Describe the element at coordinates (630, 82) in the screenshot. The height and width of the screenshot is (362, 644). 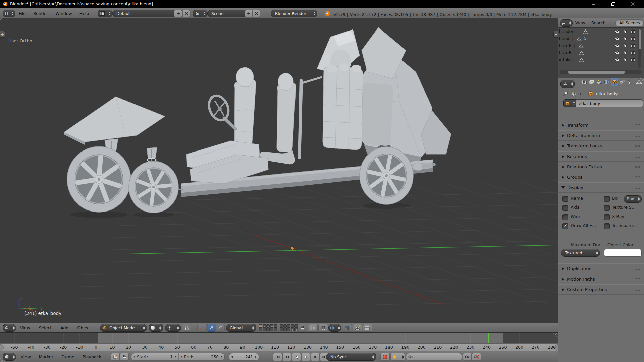
I see `tab-modifiers` at that location.